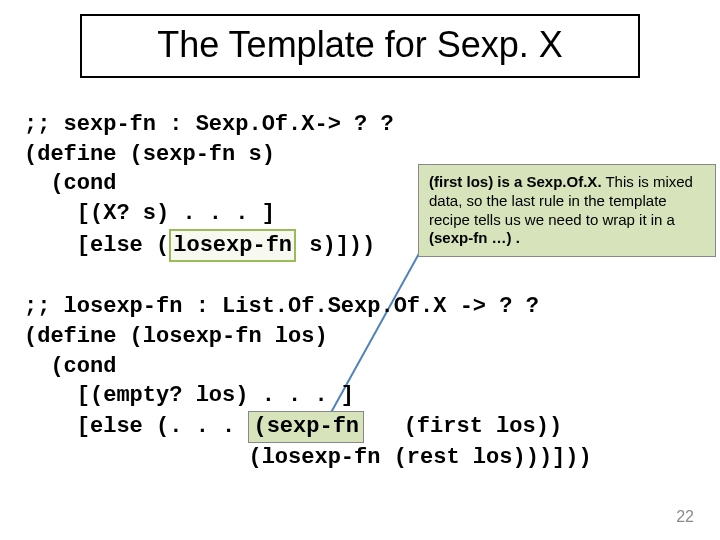 The width and height of the screenshot is (720, 540). What do you see at coordinates (336, 246) in the screenshot?
I see `code-line-5b: s)]))` at bounding box center [336, 246].